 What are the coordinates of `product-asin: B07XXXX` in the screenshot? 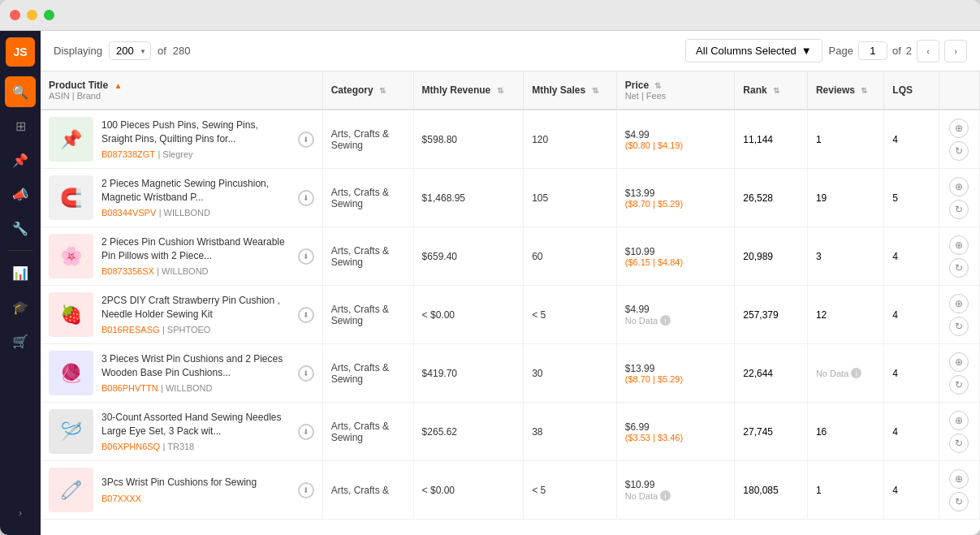 It's located at (122, 498).